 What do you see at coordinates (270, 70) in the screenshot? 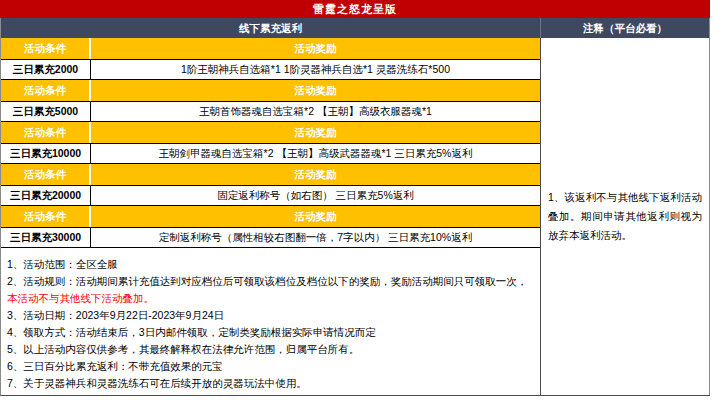
I see `tier-row-2000: 三日累充2000 1阶王朝神兵自选箱*1 1阶灵器神兵自选*1 灵器洗练石*50…` at bounding box center [270, 70].